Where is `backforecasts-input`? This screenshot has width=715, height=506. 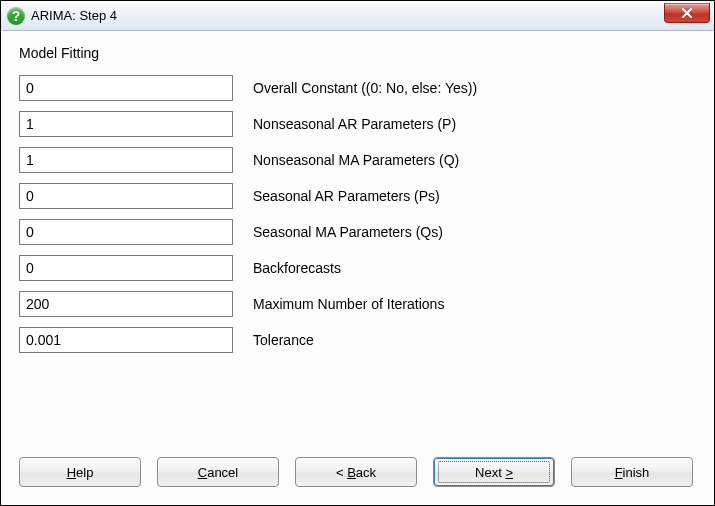 backforecasts-input is located at coordinates (126, 268).